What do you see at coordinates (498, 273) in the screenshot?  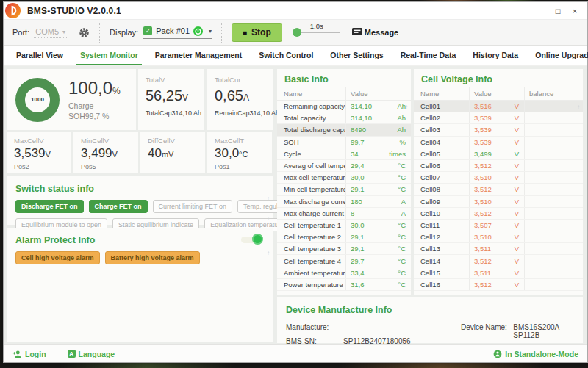 I see `table-row: Cell15 3,511V` at bounding box center [498, 273].